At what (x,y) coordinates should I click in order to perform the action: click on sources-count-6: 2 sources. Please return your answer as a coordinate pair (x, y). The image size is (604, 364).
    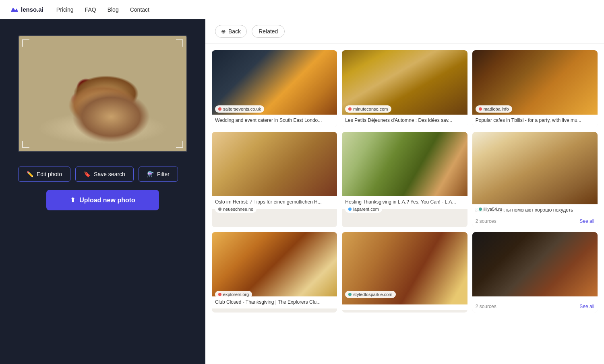
    Looking at the image, I should click on (486, 221).